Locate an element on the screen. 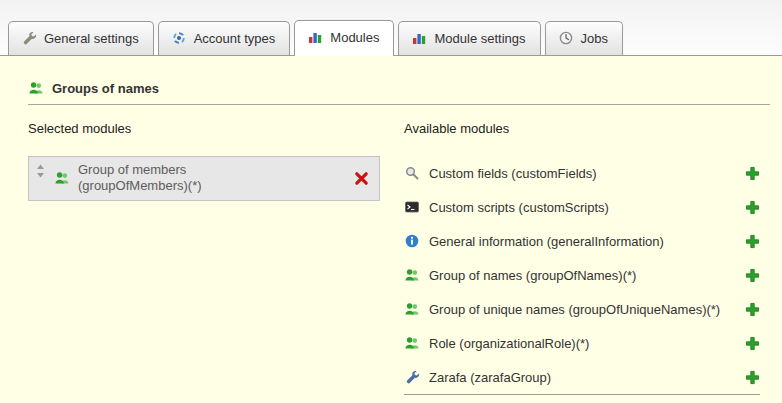 This screenshot has height=403, width=782. tab-label: Modules is located at coordinates (354, 38).